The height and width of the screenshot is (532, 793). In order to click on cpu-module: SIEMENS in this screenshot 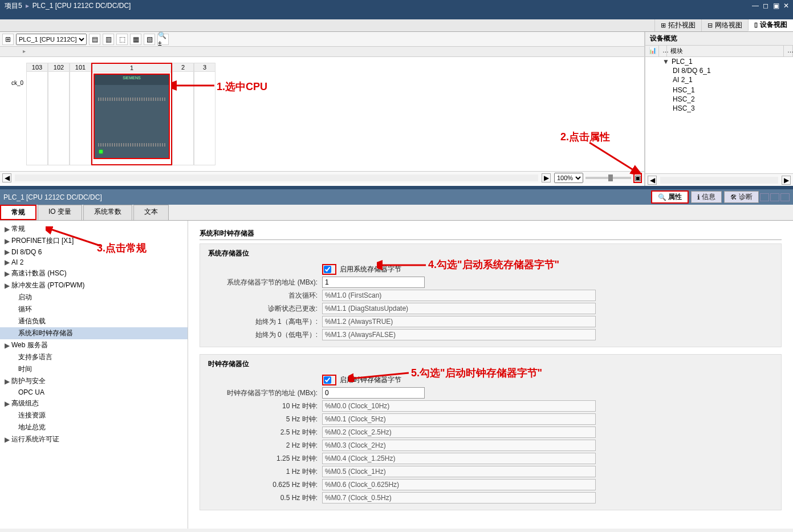, I will do `click(132, 116)`.